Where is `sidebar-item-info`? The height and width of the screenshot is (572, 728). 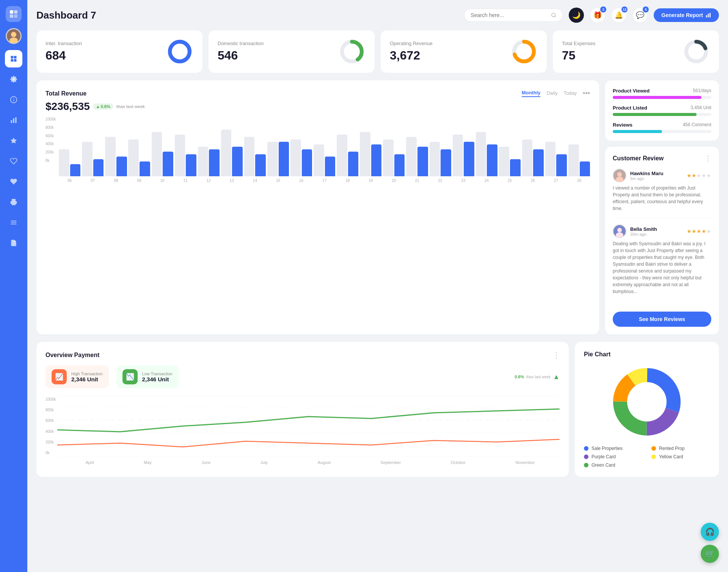
sidebar-item-info is located at coordinates (14, 100).